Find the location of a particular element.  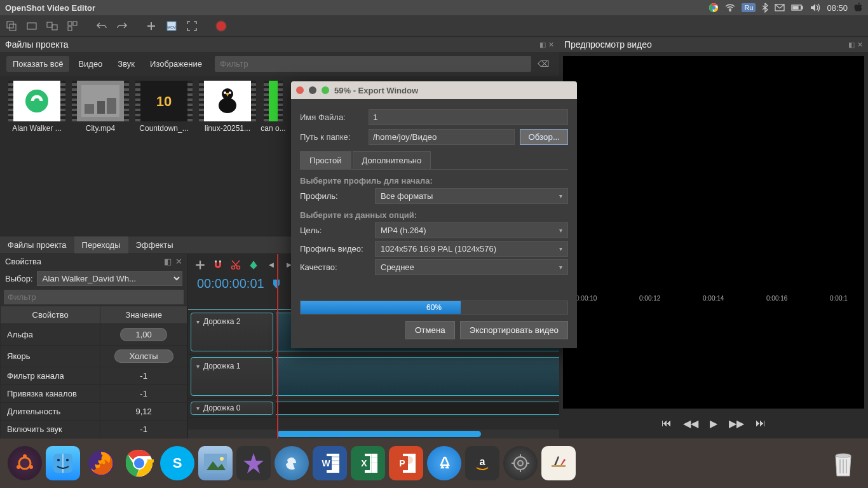

add-track-icon is located at coordinates (200, 265).